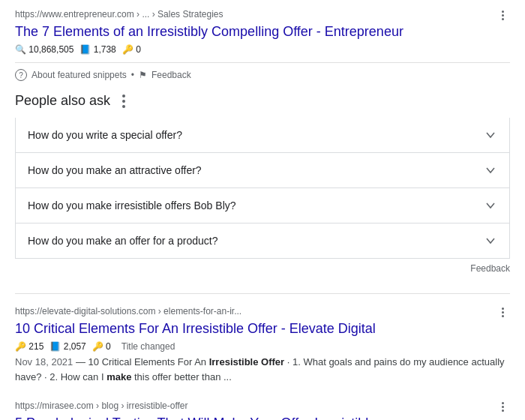  I want to click on paa-question-2: How do you make irresistible offers Bob …, so click(132, 206).